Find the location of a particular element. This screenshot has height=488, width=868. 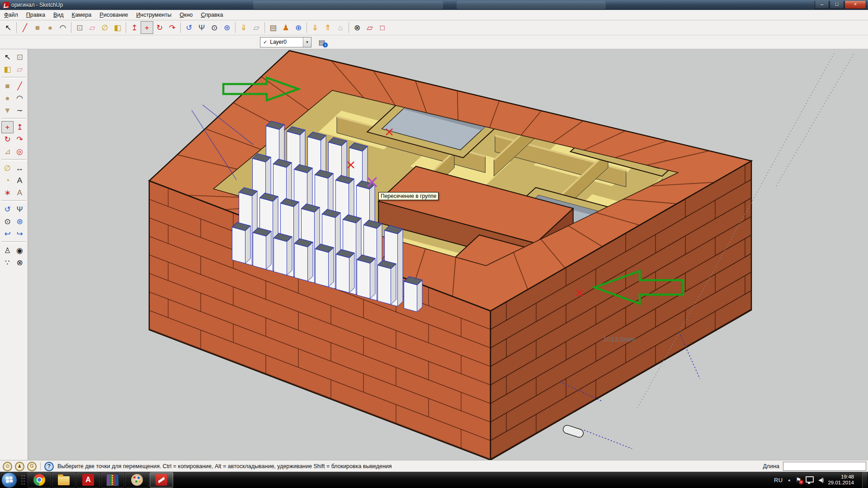

help-icon: ? is located at coordinates (49, 466).